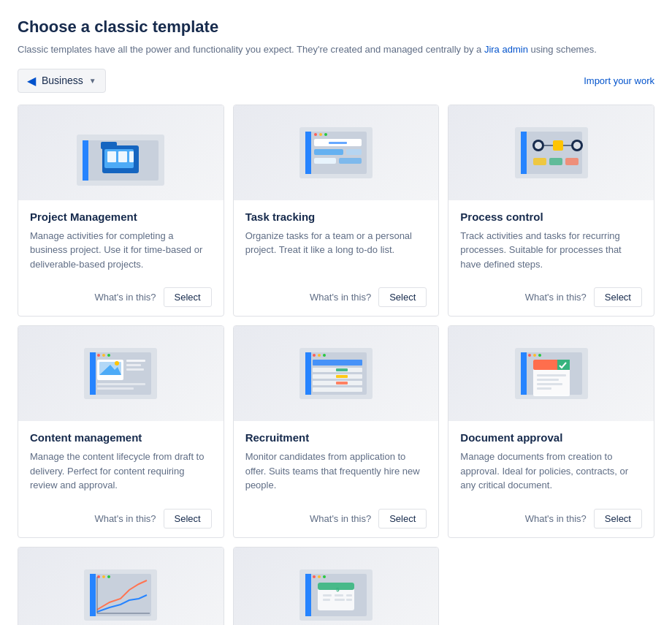 The height and width of the screenshot is (625, 672). What do you see at coordinates (125, 297) in the screenshot?
I see `whats-this-project-management: What's in this?` at bounding box center [125, 297].